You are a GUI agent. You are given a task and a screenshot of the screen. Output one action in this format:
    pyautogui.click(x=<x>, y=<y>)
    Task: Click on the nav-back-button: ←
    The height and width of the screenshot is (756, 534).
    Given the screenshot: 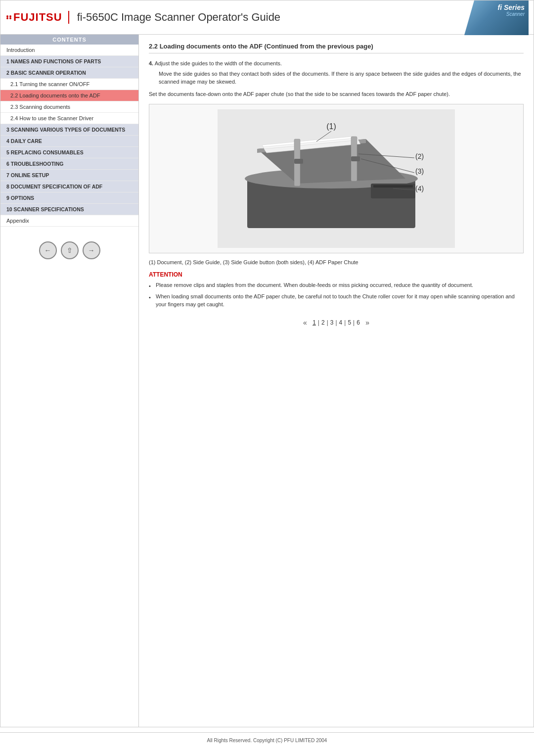 What is the action you would take?
    pyautogui.click(x=48, y=250)
    